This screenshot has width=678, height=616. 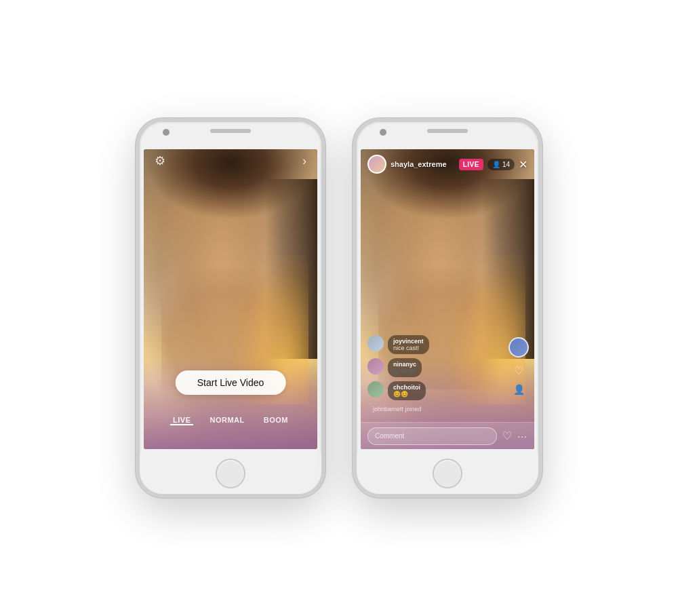 What do you see at coordinates (408, 348) in the screenshot?
I see `comment-message-1: nice cast!` at bounding box center [408, 348].